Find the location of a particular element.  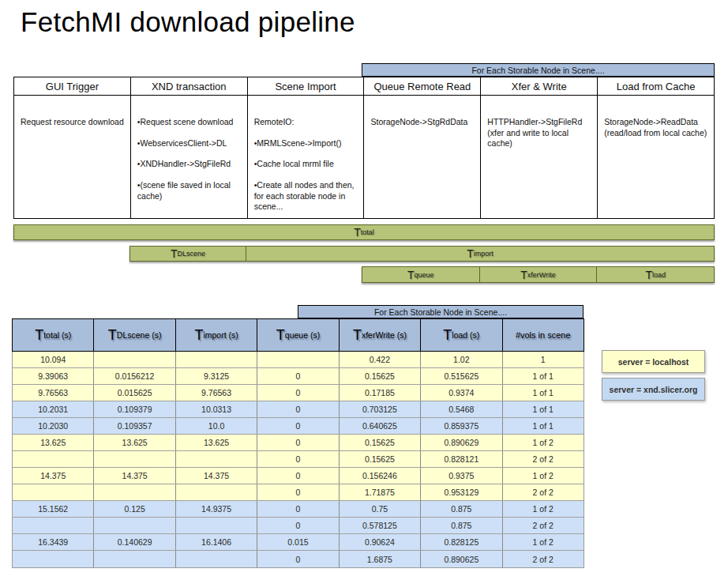

timing-bar-row2: TDLscene Timport is located at coordinates (422, 254).